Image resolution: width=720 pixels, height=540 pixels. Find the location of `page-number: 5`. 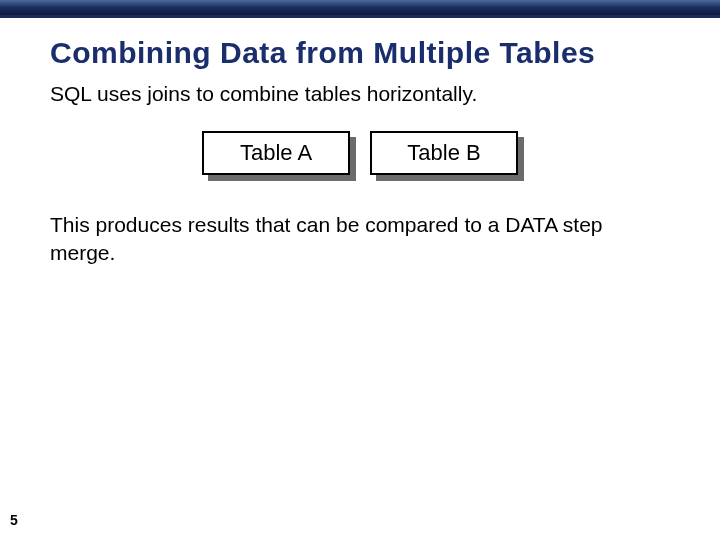

page-number: 5 is located at coordinates (14, 520).